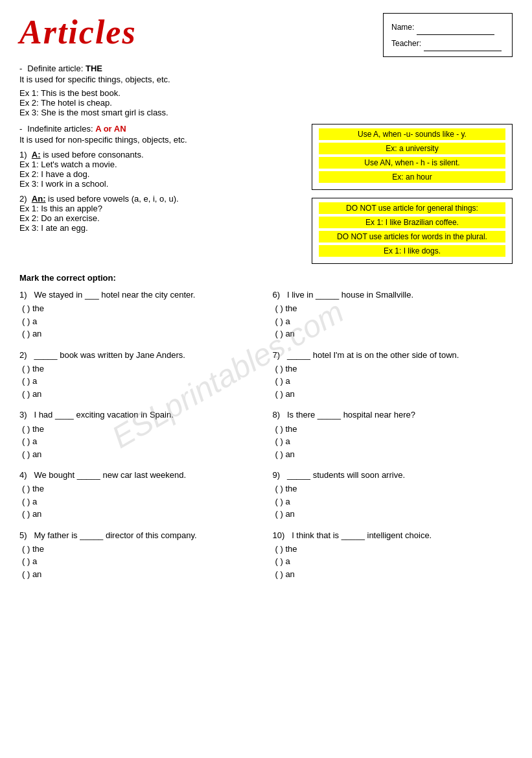 The height and width of the screenshot is (758, 532). Describe the element at coordinates (412, 157) in the screenshot. I see `use-a-box: Use A, when -u- sounds like - y. Ex: a u…` at that location.